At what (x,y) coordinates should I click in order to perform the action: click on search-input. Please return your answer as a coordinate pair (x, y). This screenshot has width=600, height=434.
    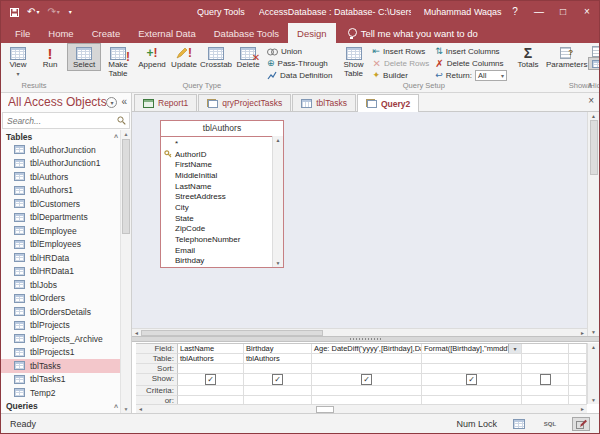
    Looking at the image, I should click on (62, 121).